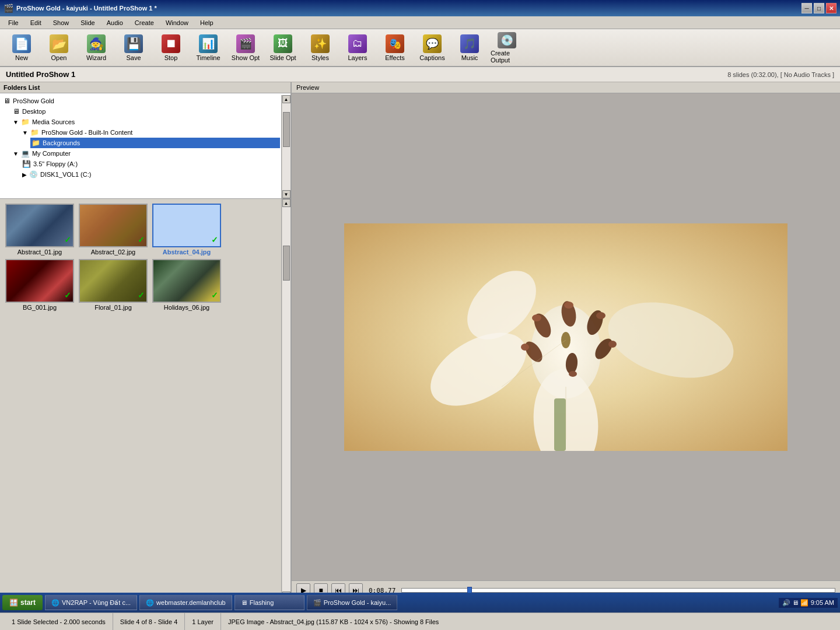  What do you see at coordinates (40, 285) in the screenshot?
I see `thumb-bg001: ✓ BG_001.jpg` at bounding box center [40, 285].